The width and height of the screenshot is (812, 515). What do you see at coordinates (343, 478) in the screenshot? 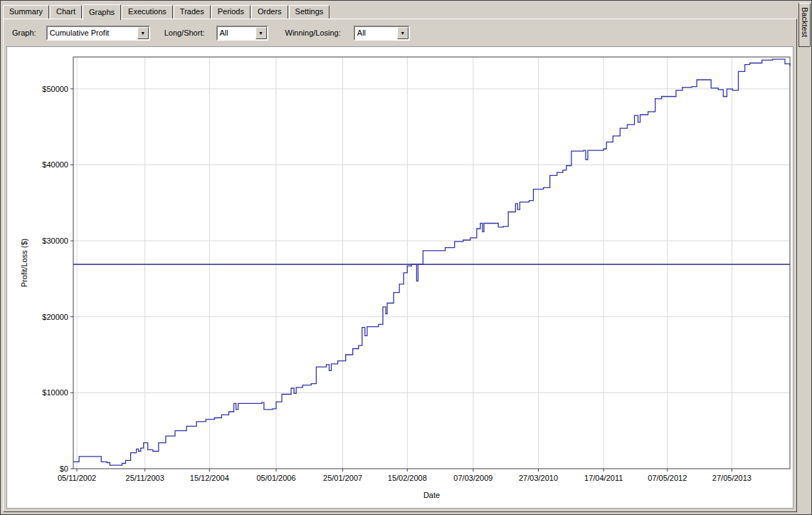
I see `svg-text: 25/01/2007` at bounding box center [343, 478].